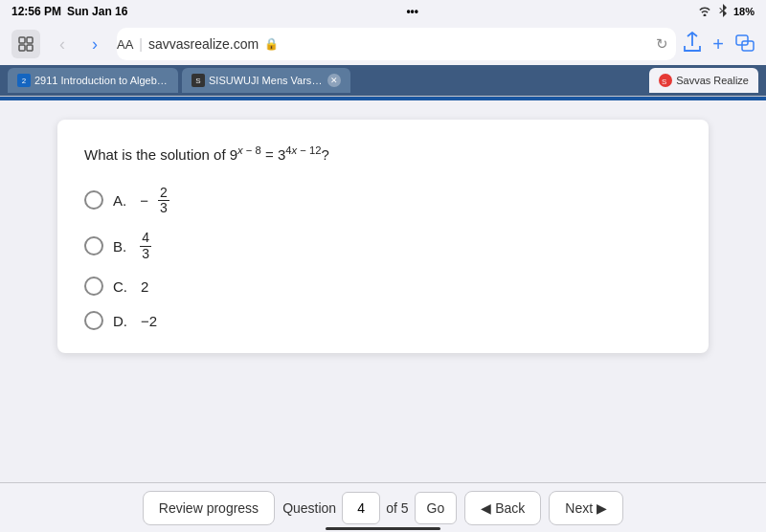 The width and height of the screenshot is (766, 532). What do you see at coordinates (98, 11) in the screenshot?
I see `date: Sun Jan 16` at bounding box center [98, 11].